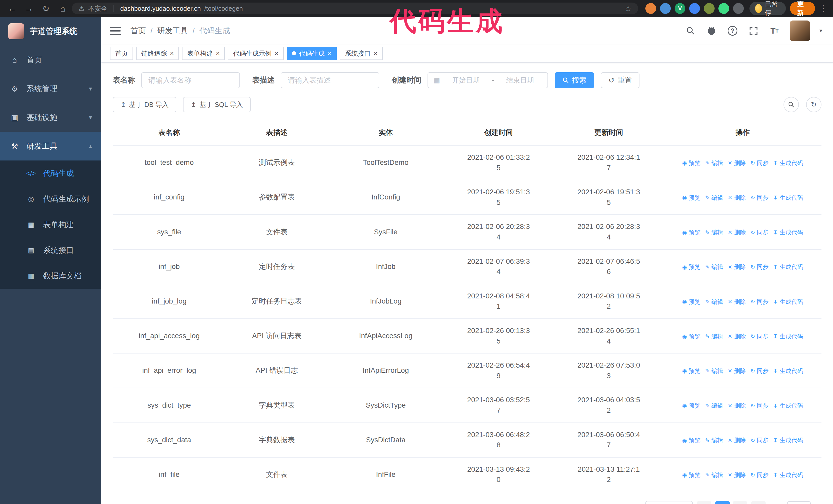 The height and width of the screenshot is (504, 833). I want to click on tab-item: 链路追踪×, so click(158, 53).